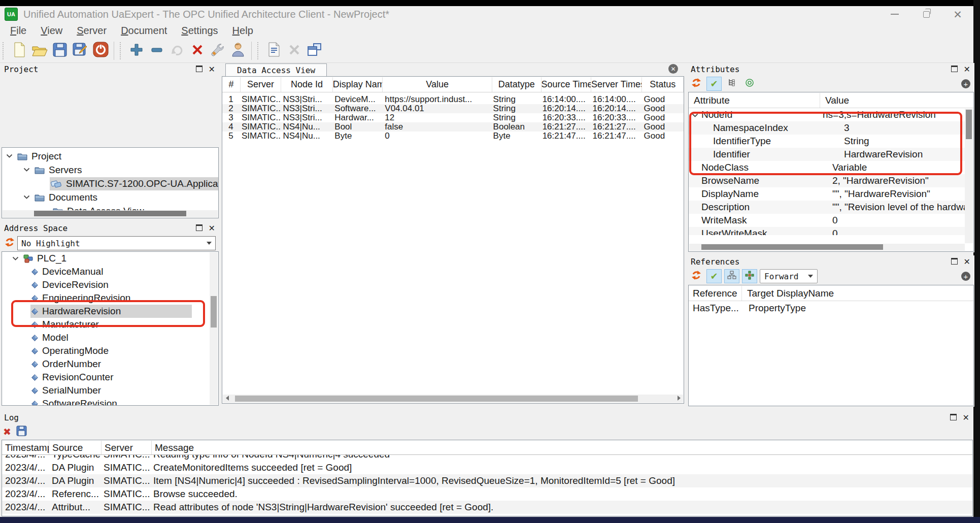 This screenshot has width=980, height=523. Describe the element at coordinates (25, 448) in the screenshot. I see `column-header-timestamp: Timestamp` at that location.